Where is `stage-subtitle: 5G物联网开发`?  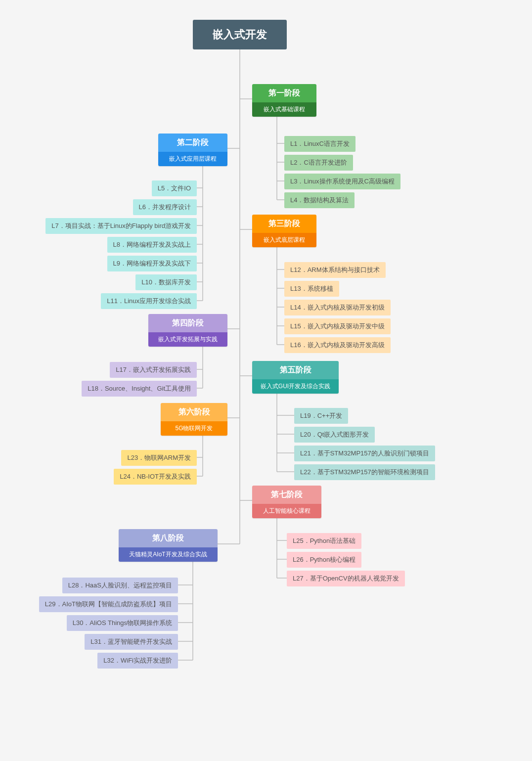
stage-subtitle: 5G物联网开发 is located at coordinates (194, 428).